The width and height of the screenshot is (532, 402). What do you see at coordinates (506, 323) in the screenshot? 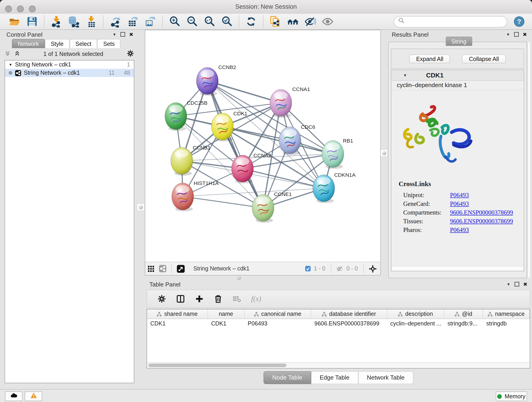
I see `table-cell: stringdb` at bounding box center [506, 323].